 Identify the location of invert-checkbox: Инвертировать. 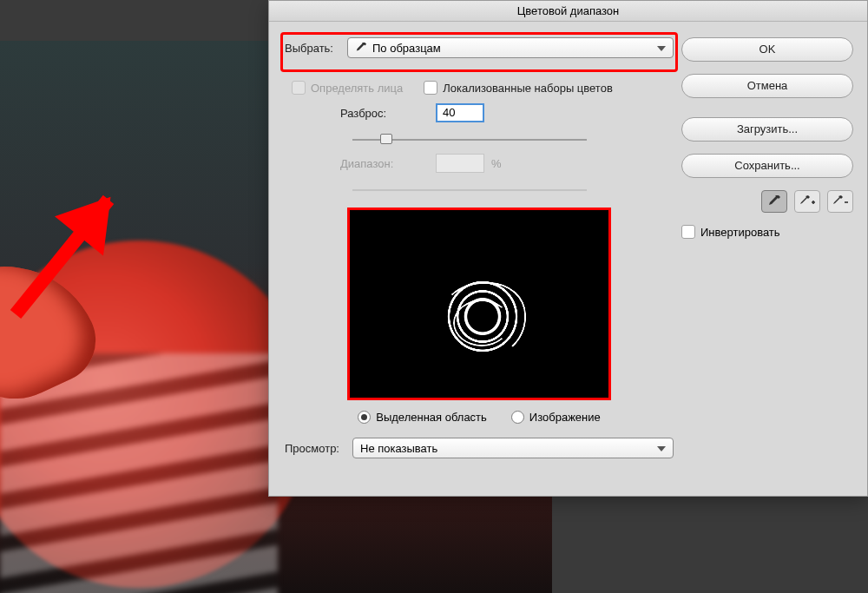
(767, 232).